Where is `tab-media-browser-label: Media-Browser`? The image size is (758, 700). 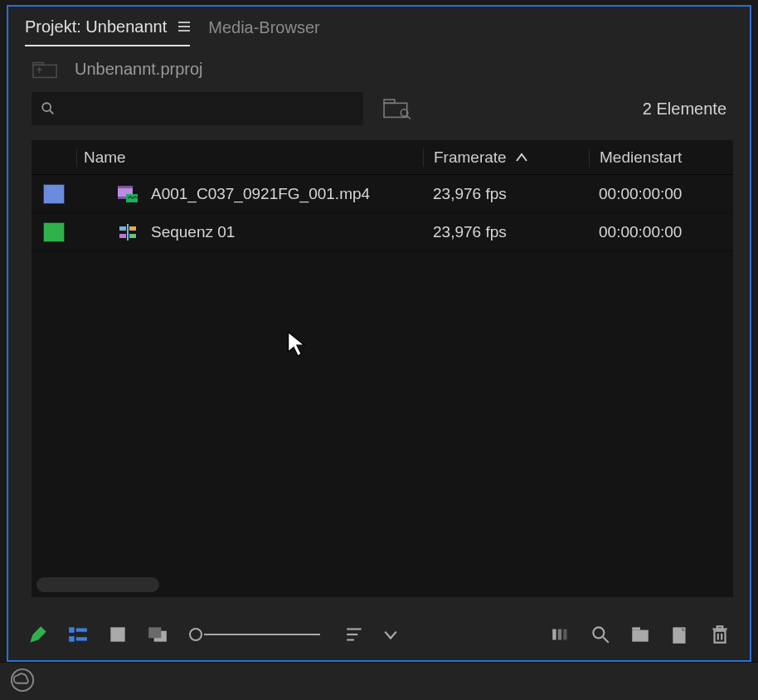 tab-media-browser-label: Media-Browser is located at coordinates (264, 28).